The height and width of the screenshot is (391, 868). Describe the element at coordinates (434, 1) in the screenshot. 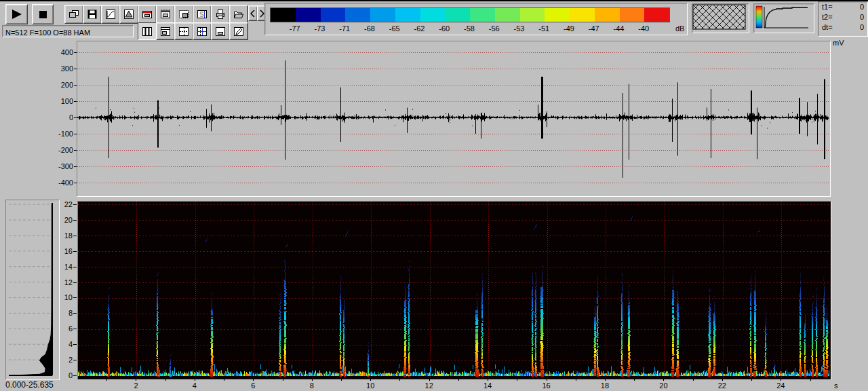

I see `window-top-border` at that location.